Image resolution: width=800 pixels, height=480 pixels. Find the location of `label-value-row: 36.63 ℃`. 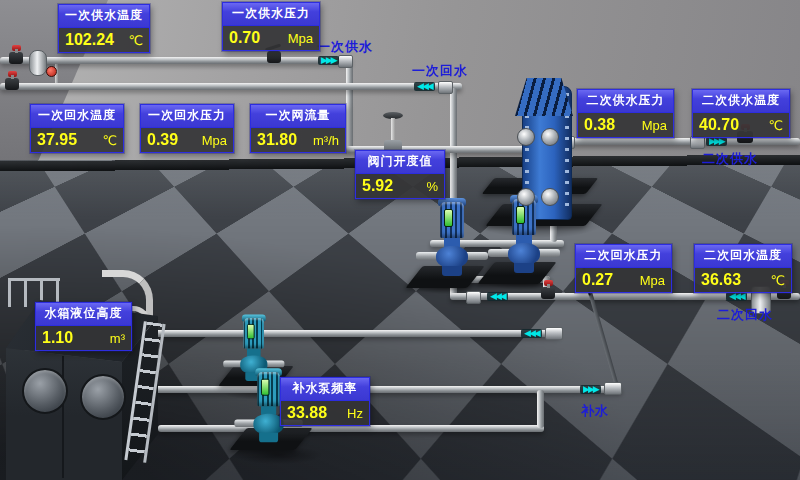

label-value-row: 36.63 ℃ is located at coordinates (743, 280).